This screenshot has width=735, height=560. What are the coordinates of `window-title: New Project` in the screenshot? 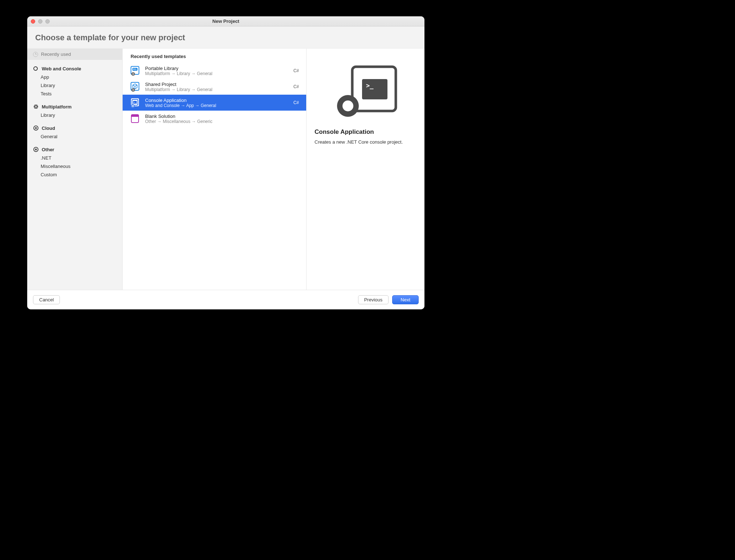 It's located at (226, 21).